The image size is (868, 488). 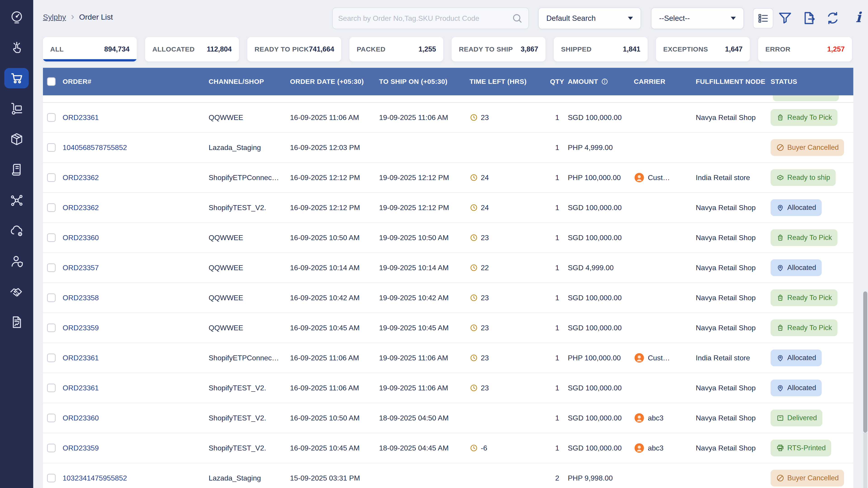 I want to click on status-badge: Ready to ship, so click(x=803, y=177).